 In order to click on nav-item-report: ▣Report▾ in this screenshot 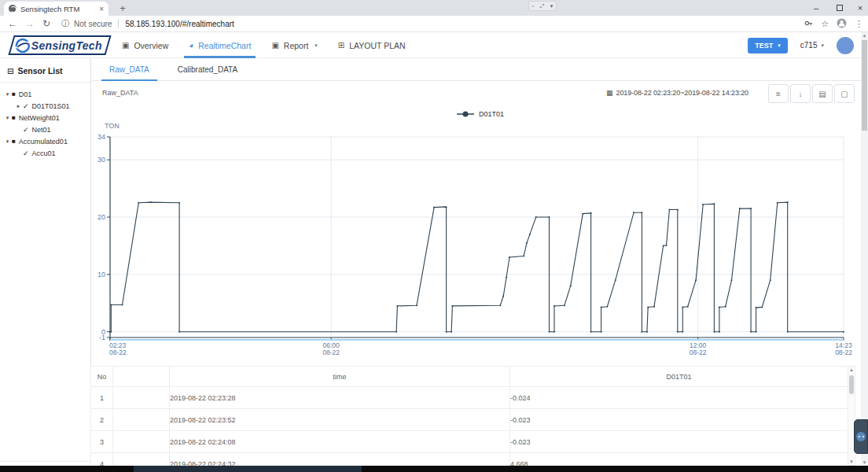, I will do `click(294, 46)`.